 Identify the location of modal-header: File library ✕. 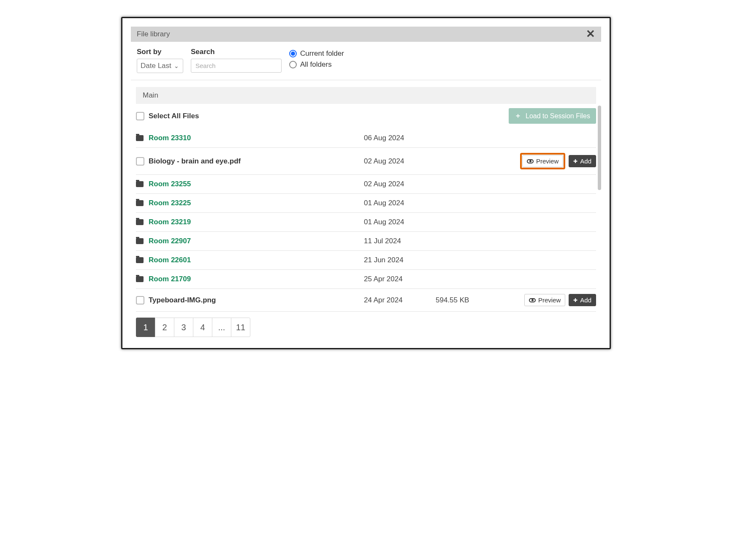
(366, 34).